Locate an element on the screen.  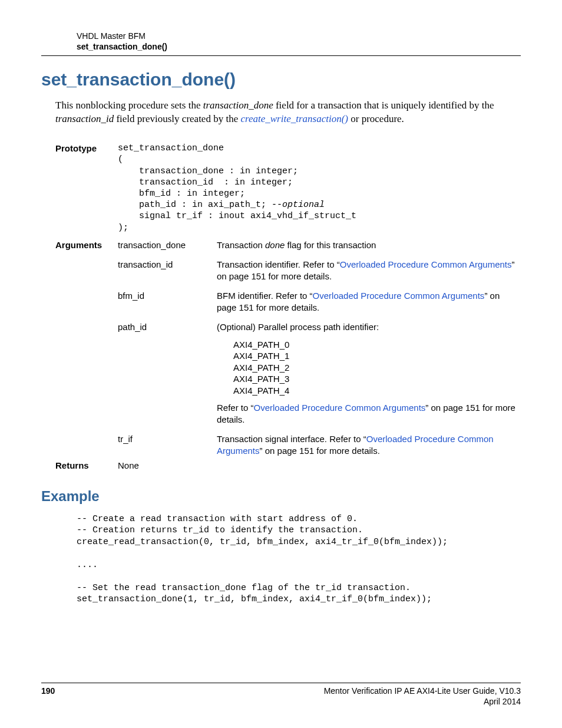
bfm-text-1: BFM identifier. Refer to is located at coordinates (263, 296).